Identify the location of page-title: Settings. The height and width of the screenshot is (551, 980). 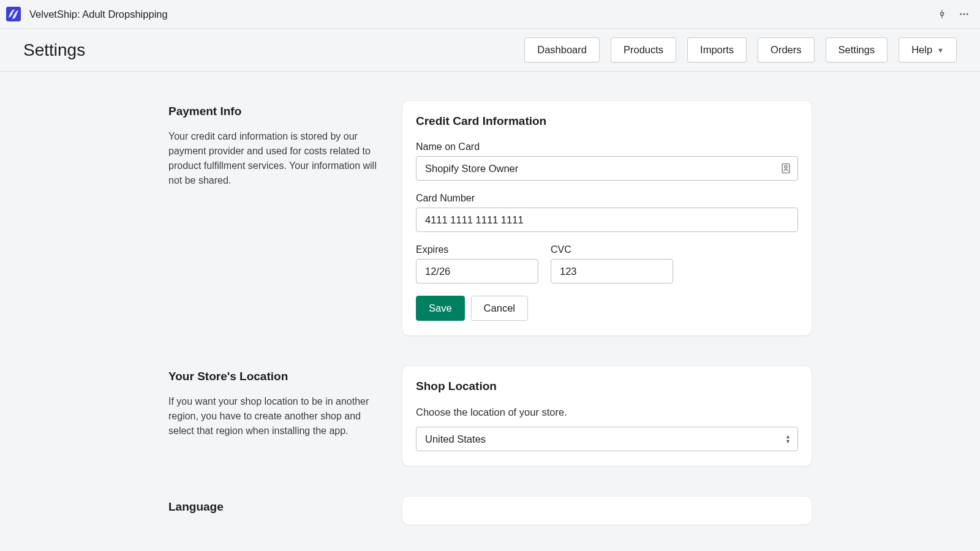
(54, 50).